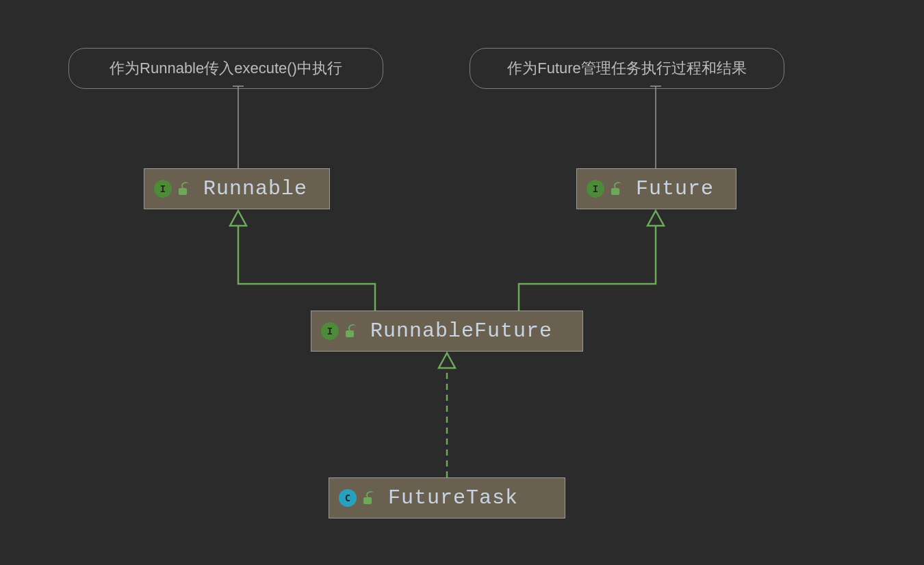 Image resolution: width=924 pixels, height=565 pixels. Describe the element at coordinates (226, 68) in the screenshot. I see `annotation-runnable-desc: 作为Runnable传入execute()中执行` at that location.